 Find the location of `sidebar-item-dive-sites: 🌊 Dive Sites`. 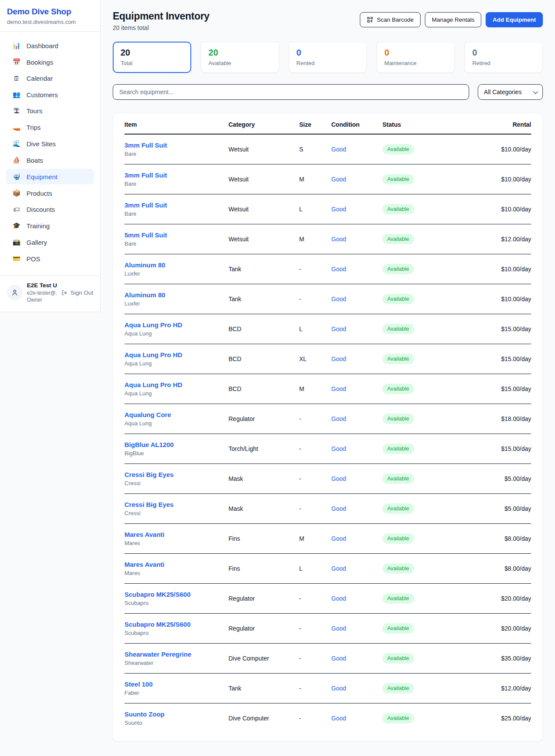

sidebar-item-dive-sites: 🌊 Dive Sites is located at coordinates (50, 144).